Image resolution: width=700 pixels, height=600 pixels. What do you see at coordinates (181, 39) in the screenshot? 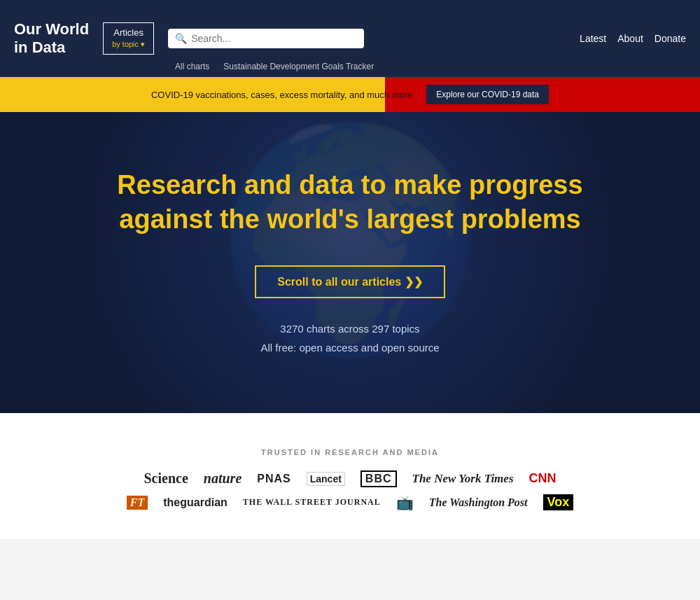
I see `search-icon: 🔍` at bounding box center [181, 39].